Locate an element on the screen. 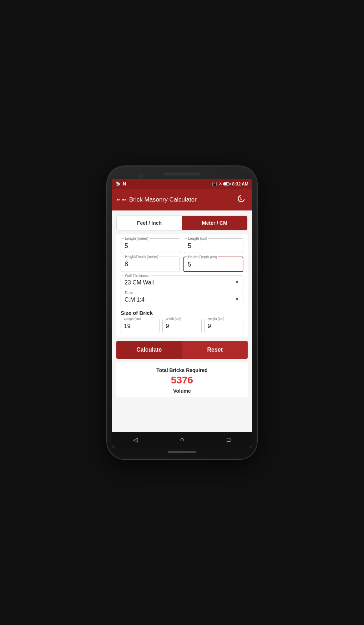 The image size is (364, 625). brick-height-input is located at coordinates (224, 326).